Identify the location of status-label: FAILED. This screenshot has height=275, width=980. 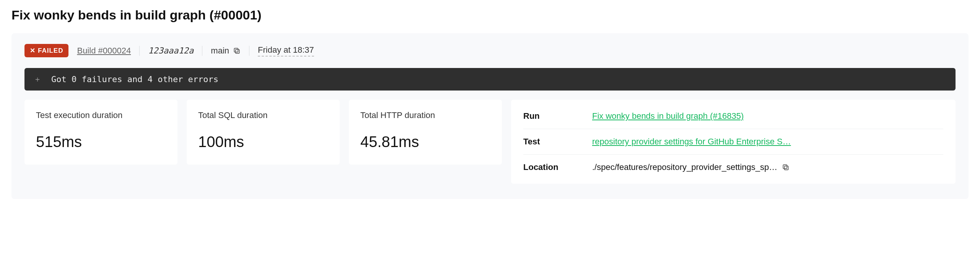
(50, 51).